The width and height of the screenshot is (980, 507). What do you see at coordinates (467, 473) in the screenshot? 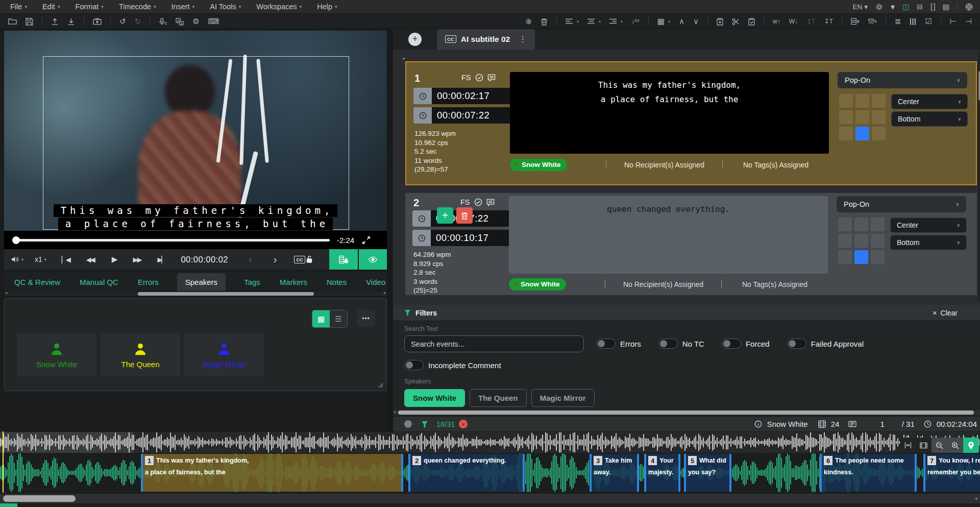
I see `timeline-event-2: 2queen changed everything.` at bounding box center [467, 473].